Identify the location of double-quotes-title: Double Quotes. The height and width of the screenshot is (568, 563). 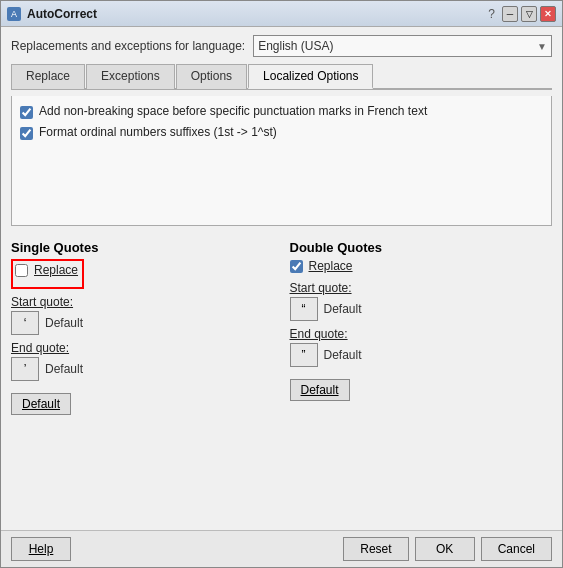
(422, 248).